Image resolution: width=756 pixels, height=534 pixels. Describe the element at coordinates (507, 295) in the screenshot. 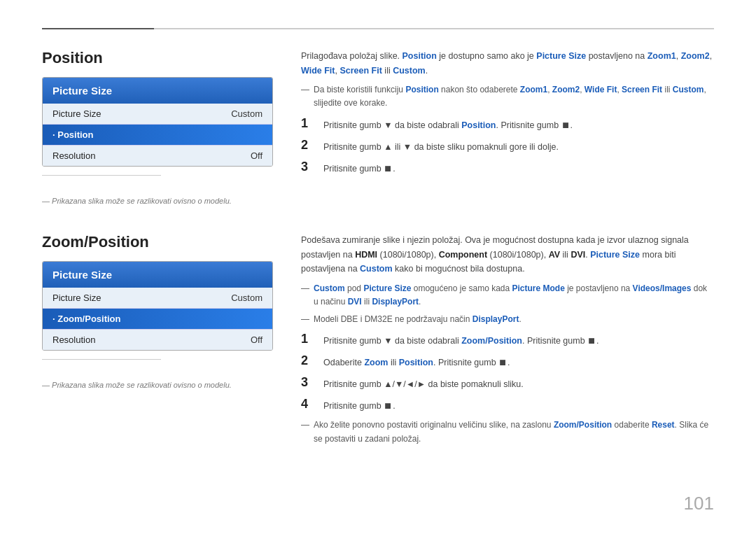

I see `section2-note1: ― Custom pod Picture Size omogućeno je s…` at that location.